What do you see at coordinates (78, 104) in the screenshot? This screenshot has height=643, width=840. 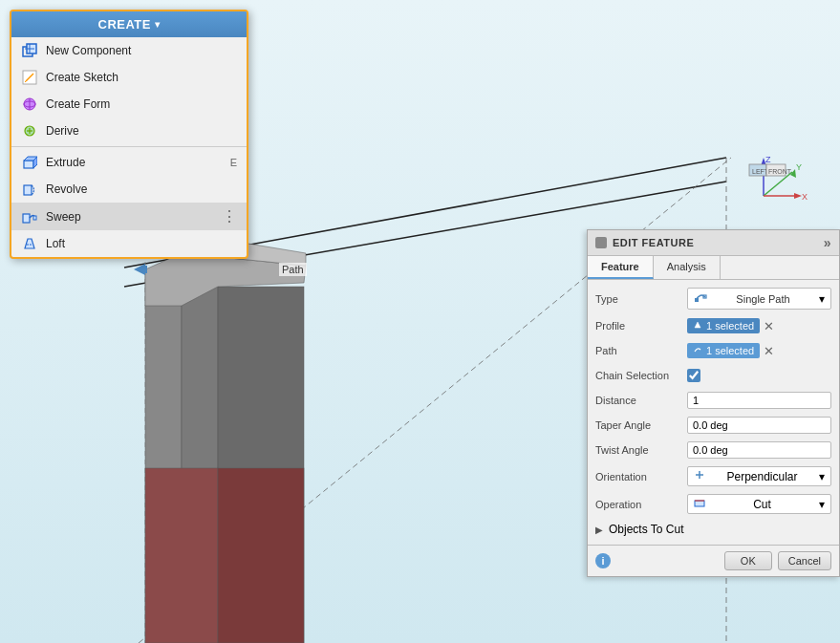 I see `create-form-label: Create Form` at bounding box center [78, 104].